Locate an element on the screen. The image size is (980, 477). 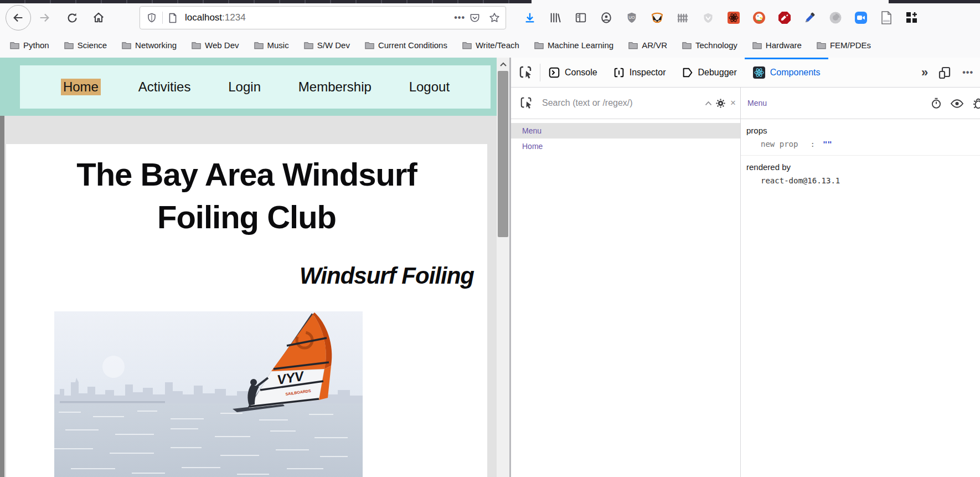
reload-icon is located at coordinates (72, 18).